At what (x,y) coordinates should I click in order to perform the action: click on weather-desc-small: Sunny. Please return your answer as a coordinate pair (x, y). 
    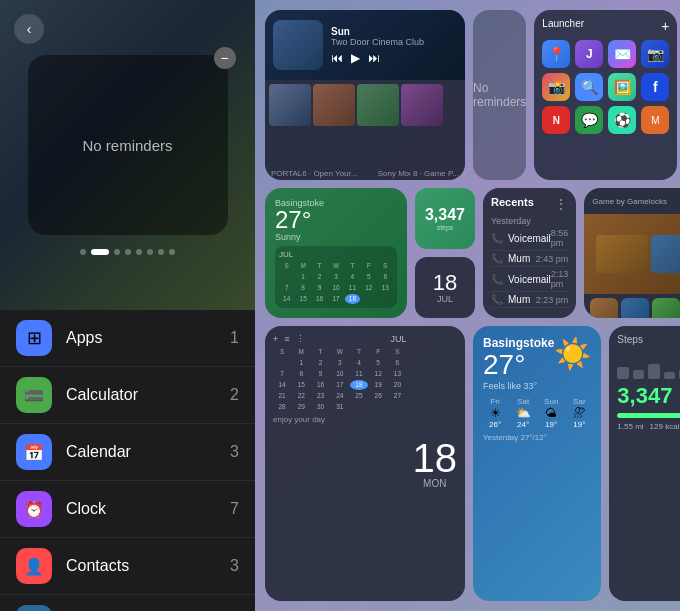
    Looking at the image, I should click on (336, 237).